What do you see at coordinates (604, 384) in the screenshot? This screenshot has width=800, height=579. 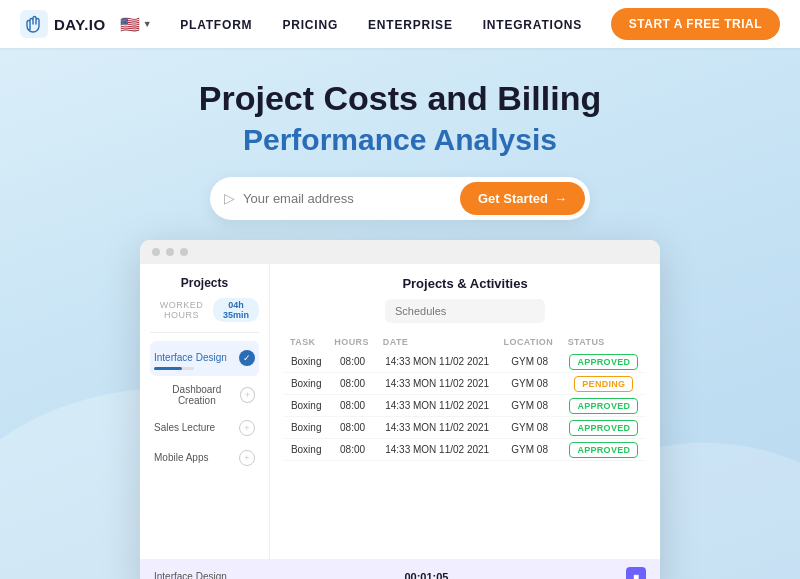 I see `status-badge: PENDING` at bounding box center [604, 384].